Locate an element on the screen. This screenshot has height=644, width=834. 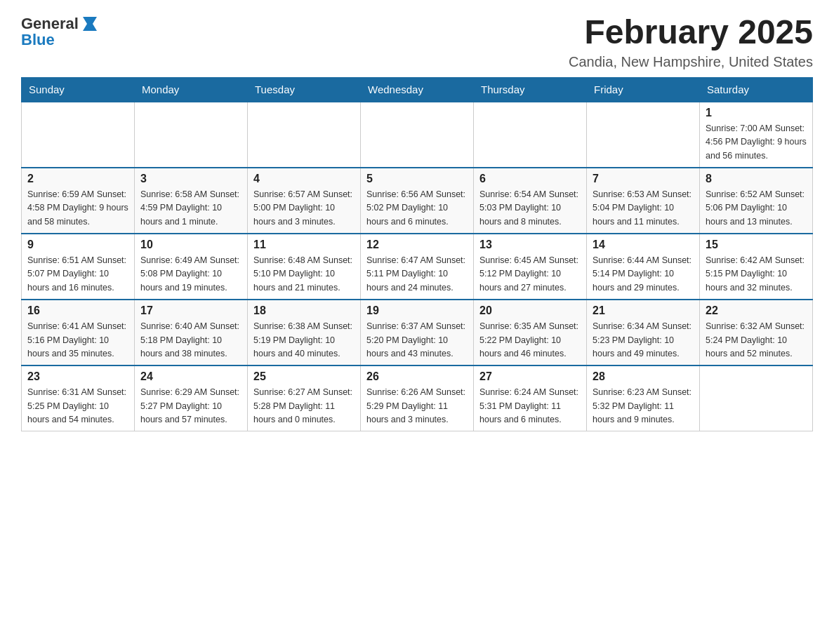
day-number: 17 is located at coordinates (191, 311).